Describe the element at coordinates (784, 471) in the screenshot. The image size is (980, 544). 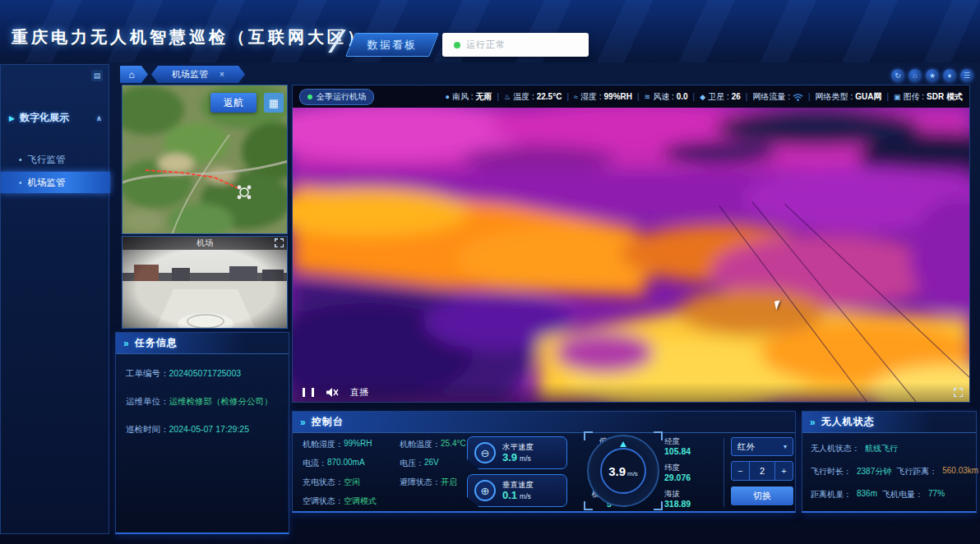
I see `zoom-plus-button: +` at that location.